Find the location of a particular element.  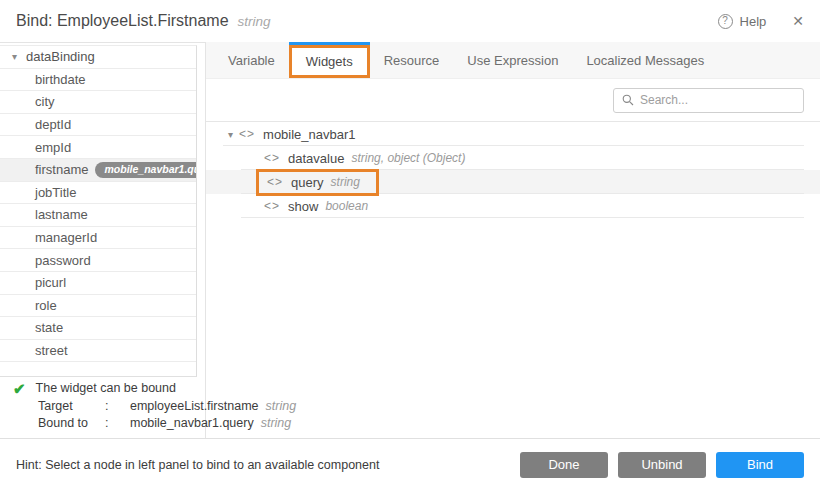

sidebar-item-label: state is located at coordinates (49, 328).